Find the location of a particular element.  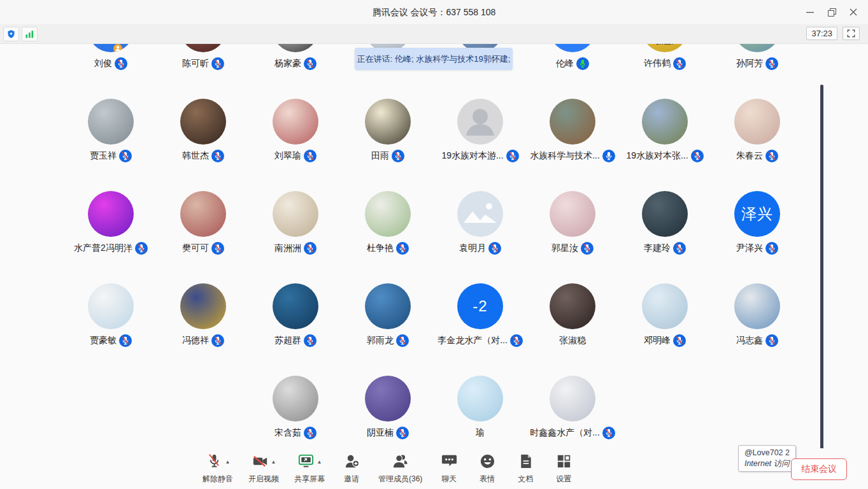

participant-tile: 陈可昕 is located at coordinates (204, 71).